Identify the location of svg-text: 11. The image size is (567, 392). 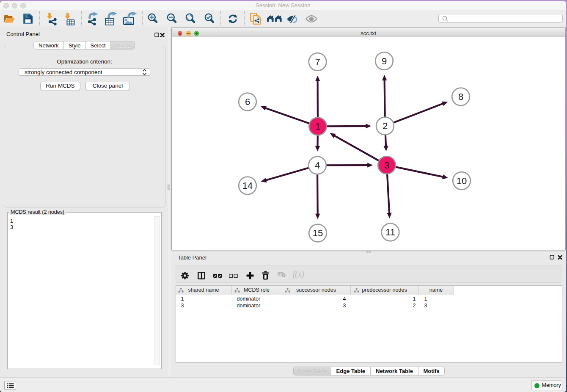
(390, 232).